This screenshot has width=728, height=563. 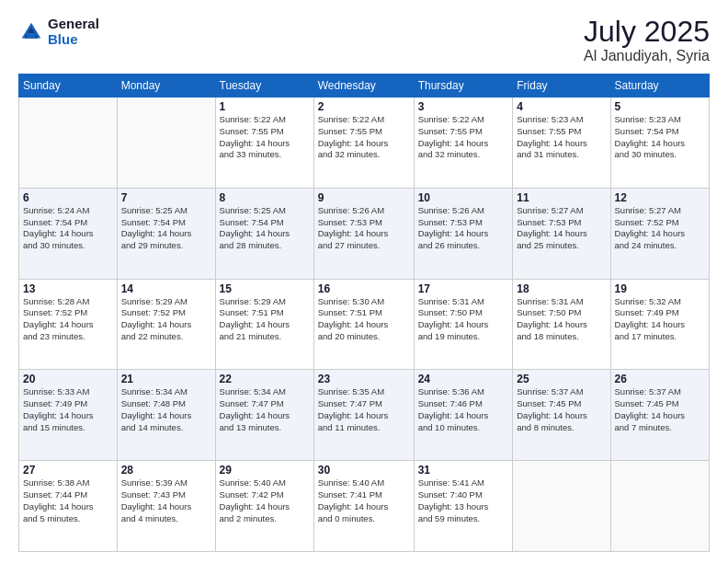 I want to click on table-row: 9Sunrise: 5:26 AM Sunset: 7:53 PM Daylig…, so click(x=364, y=234).